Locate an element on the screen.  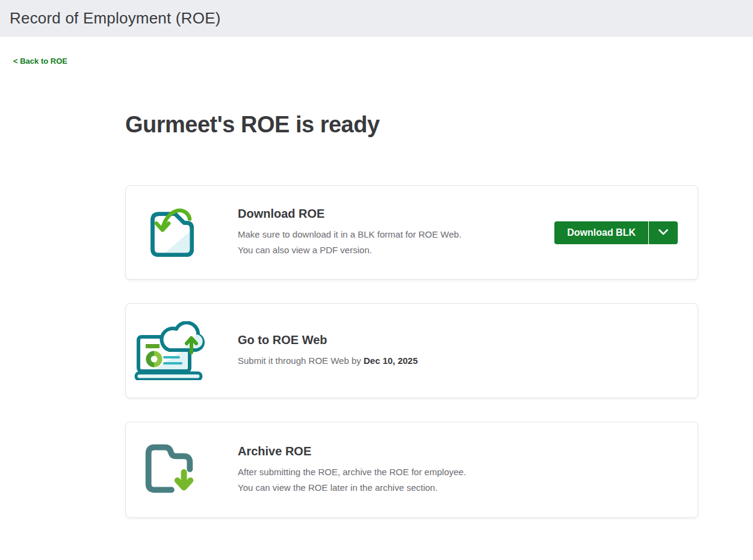
app-title: Record of Employment (ROE) is located at coordinates (116, 18).